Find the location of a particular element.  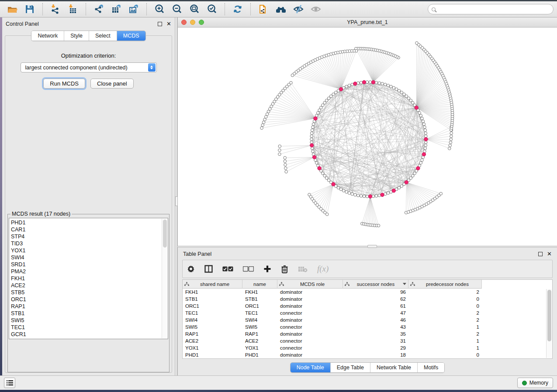

table-row: ACE2 ACE2 connector 31 1 is located at coordinates (367, 341).